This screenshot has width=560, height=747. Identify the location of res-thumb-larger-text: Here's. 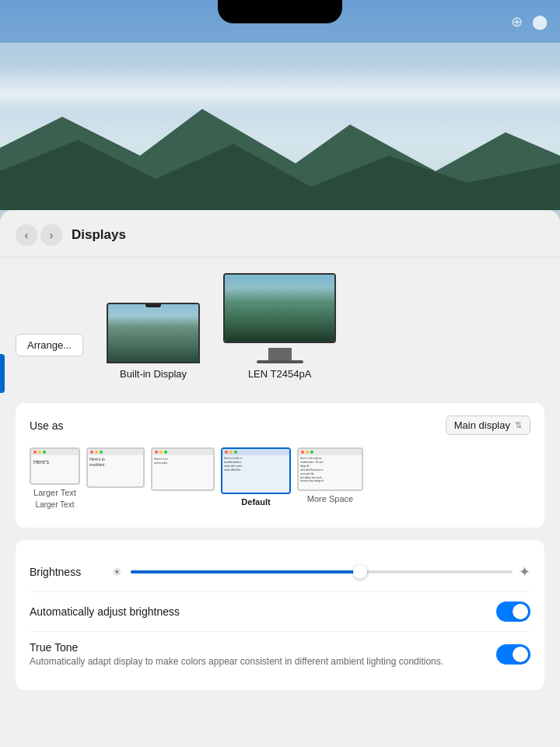
(54, 466).